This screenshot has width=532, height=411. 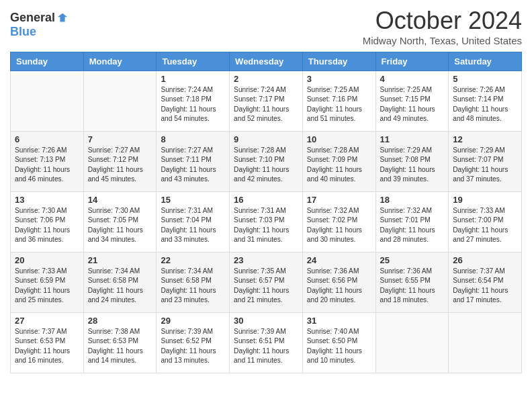 I want to click on day-number: 24, so click(x=339, y=261).